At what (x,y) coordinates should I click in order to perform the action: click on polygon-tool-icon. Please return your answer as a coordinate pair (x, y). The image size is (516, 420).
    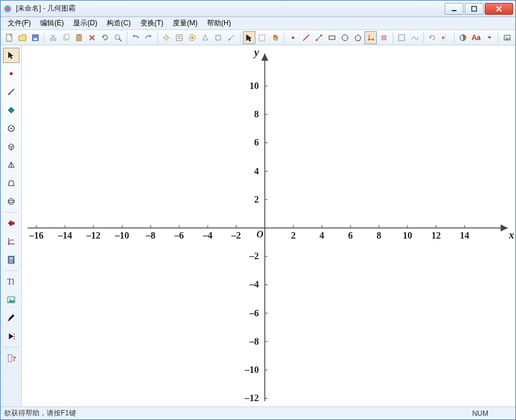
    Looking at the image, I should click on (357, 38).